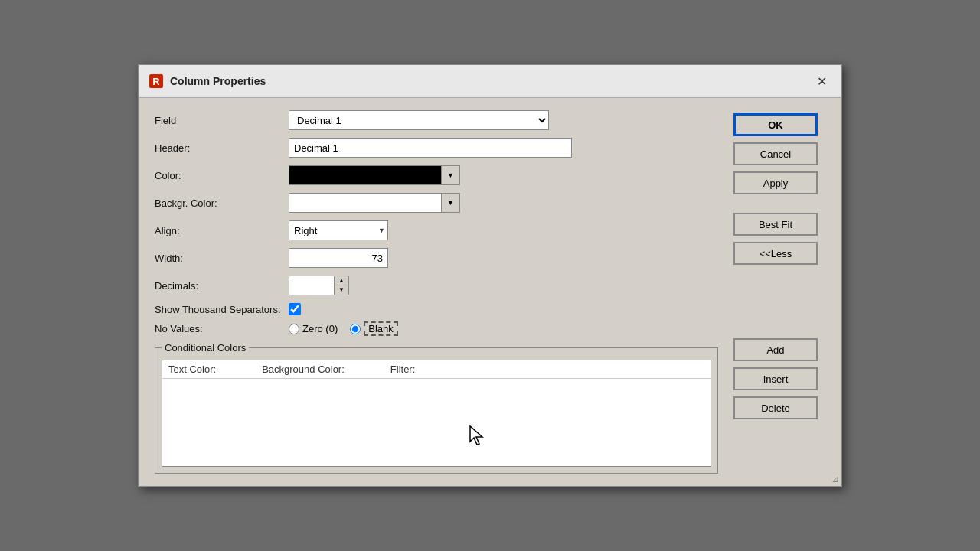  What do you see at coordinates (365, 175) in the screenshot?
I see `color-display` at bounding box center [365, 175].